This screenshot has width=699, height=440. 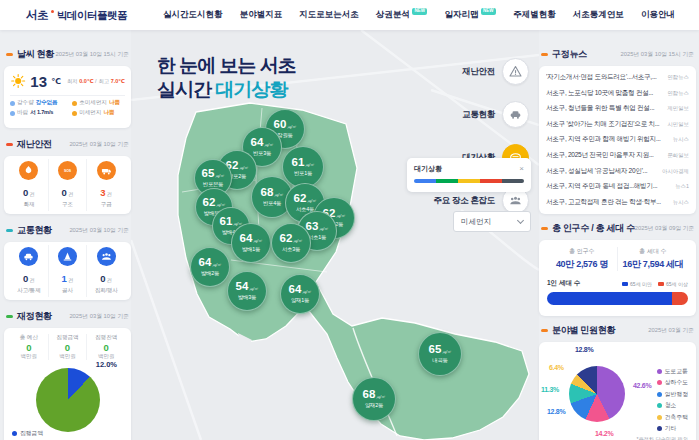 I want to click on news-item: '자기소개서·면접 도와드려요'...서초구,... 연합뉴스, so click(x=618, y=78).